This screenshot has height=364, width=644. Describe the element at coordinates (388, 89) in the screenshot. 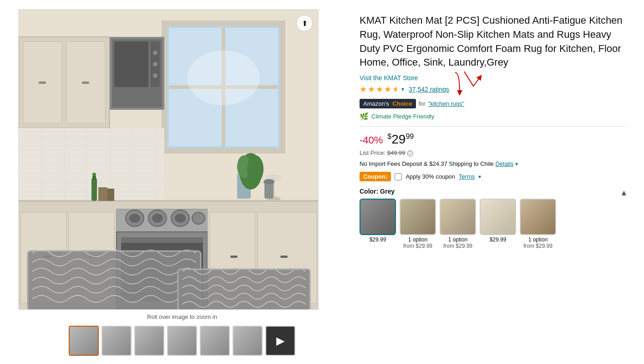

I see `star-4: ★` at that location.